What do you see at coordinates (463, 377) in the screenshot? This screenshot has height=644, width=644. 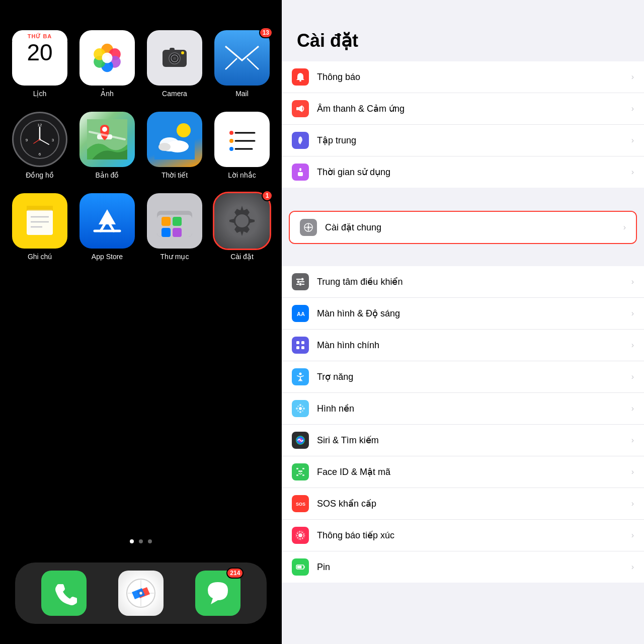 I see `settings-row-accessibility: Trợ năng ›` at bounding box center [463, 377].